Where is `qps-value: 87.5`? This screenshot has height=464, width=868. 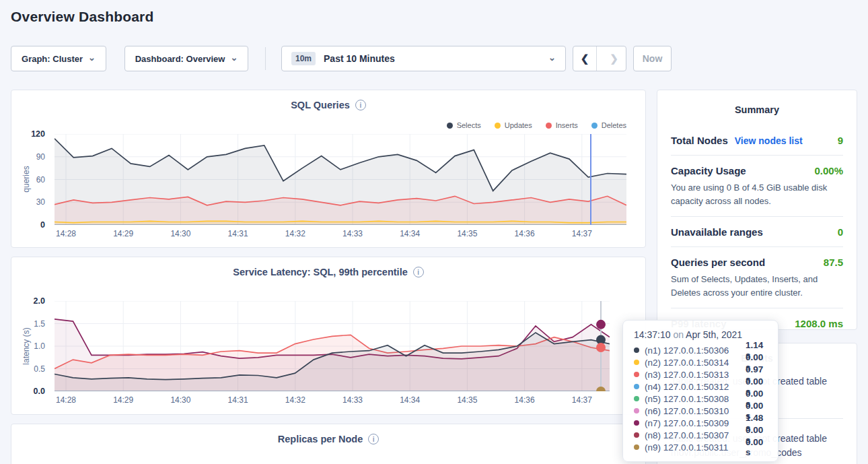
qps-value: 87.5 is located at coordinates (833, 263).